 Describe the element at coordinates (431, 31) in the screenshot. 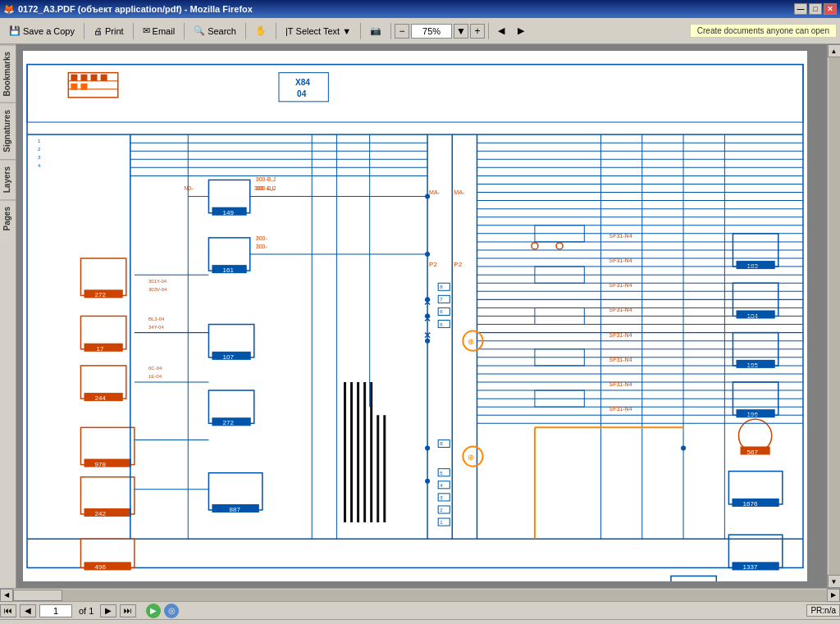

I see `zoom-level-display: 75%` at that location.